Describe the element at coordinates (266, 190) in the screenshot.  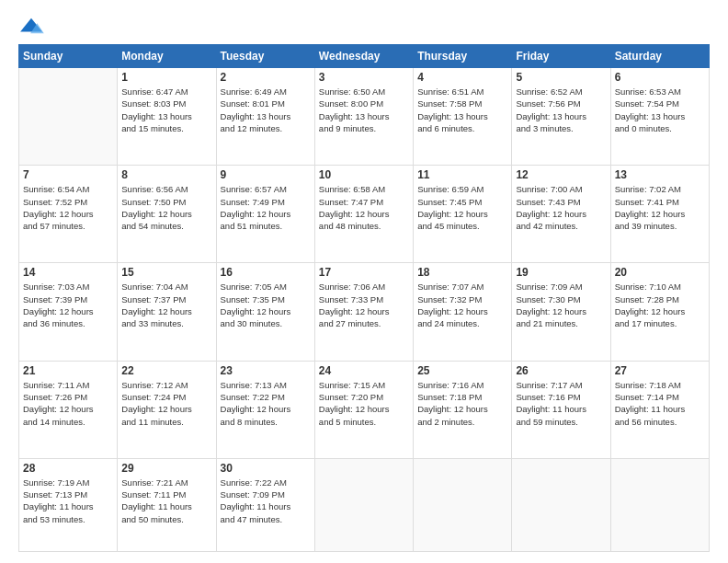
I see `cell-info-line: Sunrise: 6:57 AM` at that location.